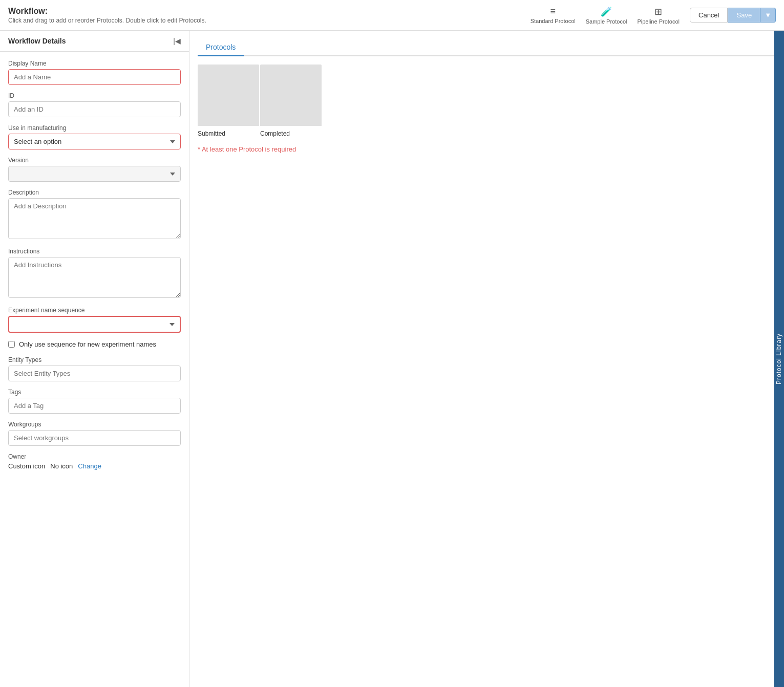 Image resolution: width=784 pixels, height=687 pixels. What do you see at coordinates (94, 73) in the screenshot?
I see `display-name-group: Display Name` at bounding box center [94, 73].